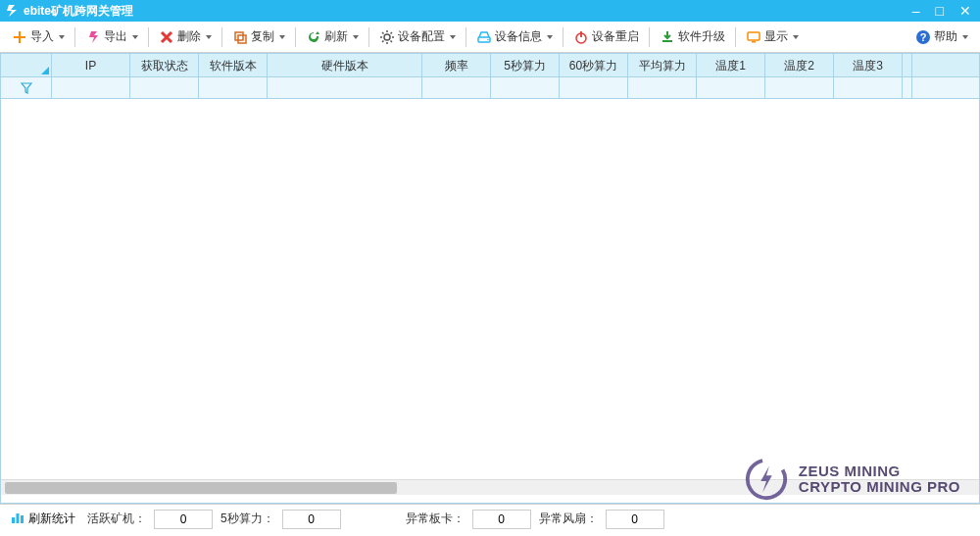 Image resolution: width=980 pixels, height=536 pixels. I want to click on close-button: ✕, so click(965, 11).